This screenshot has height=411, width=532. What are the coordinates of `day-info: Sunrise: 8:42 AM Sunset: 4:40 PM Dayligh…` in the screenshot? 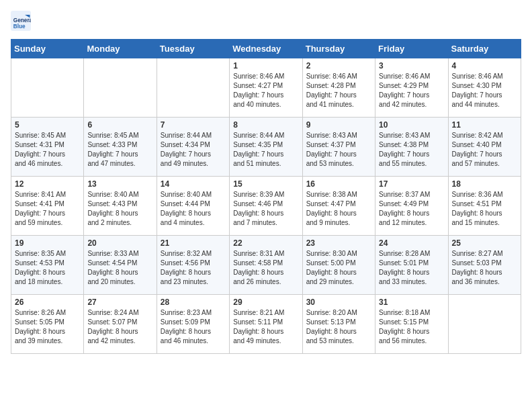 It's located at (485, 150).